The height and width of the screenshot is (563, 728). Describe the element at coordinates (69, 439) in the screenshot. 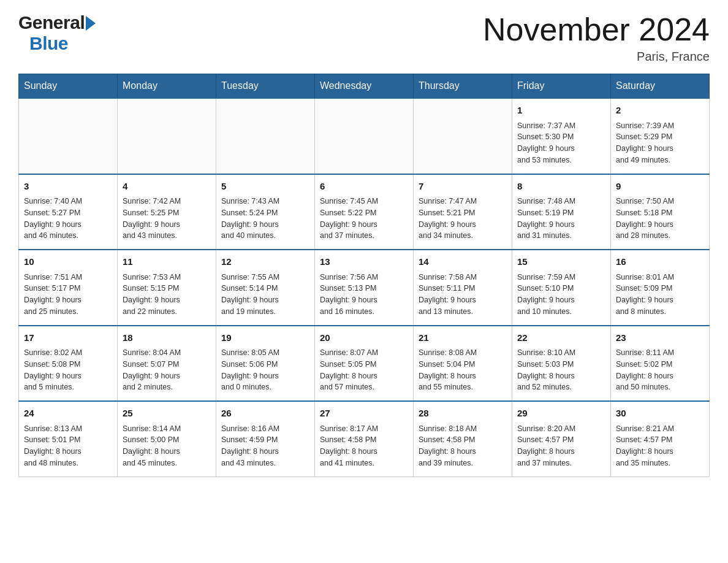

I see `calendar-cell: 24Sunrise: 8:13 AM Sunset: 5:01 PM Dayli…` at that location.